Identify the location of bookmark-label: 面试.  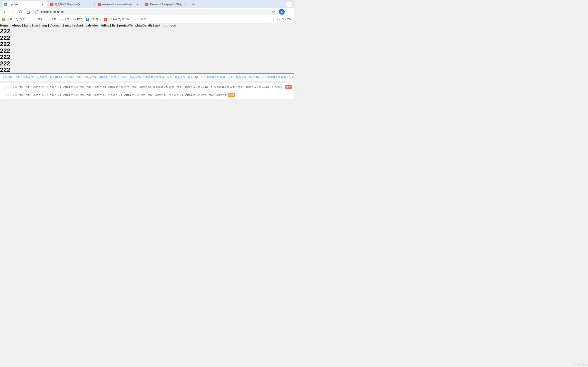
(143, 19).